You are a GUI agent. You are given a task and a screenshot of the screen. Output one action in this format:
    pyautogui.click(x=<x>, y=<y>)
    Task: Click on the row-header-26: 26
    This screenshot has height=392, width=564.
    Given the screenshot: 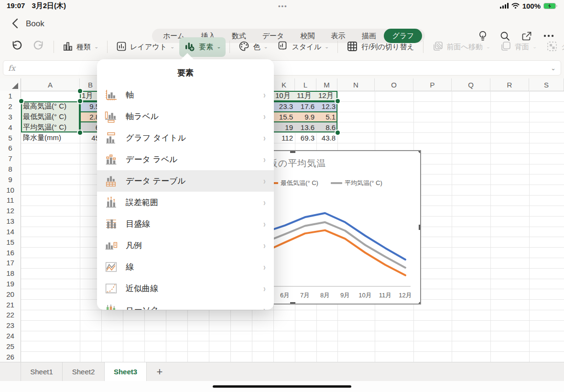 What is the action you would take?
    pyautogui.click(x=11, y=357)
    